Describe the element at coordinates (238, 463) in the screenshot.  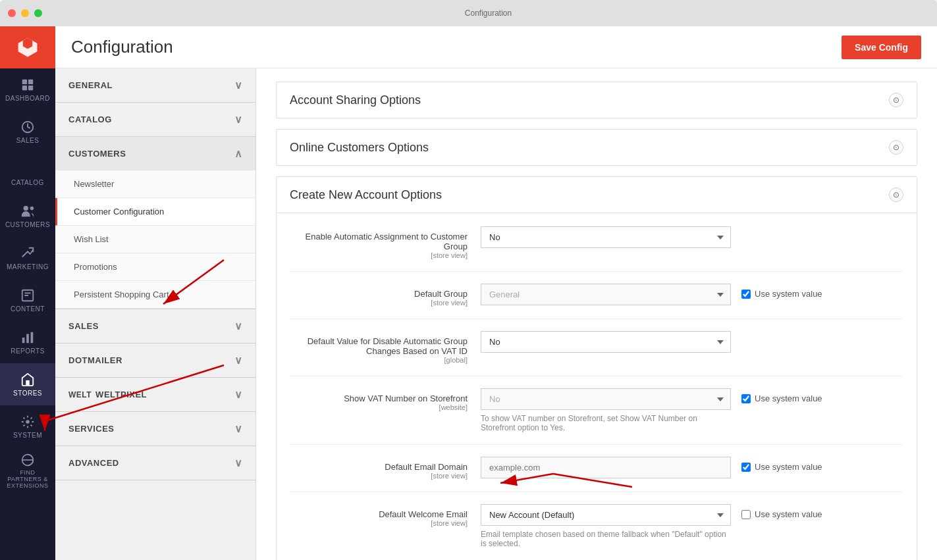
I see `advanced-chevron-icon: ∨` at that location.